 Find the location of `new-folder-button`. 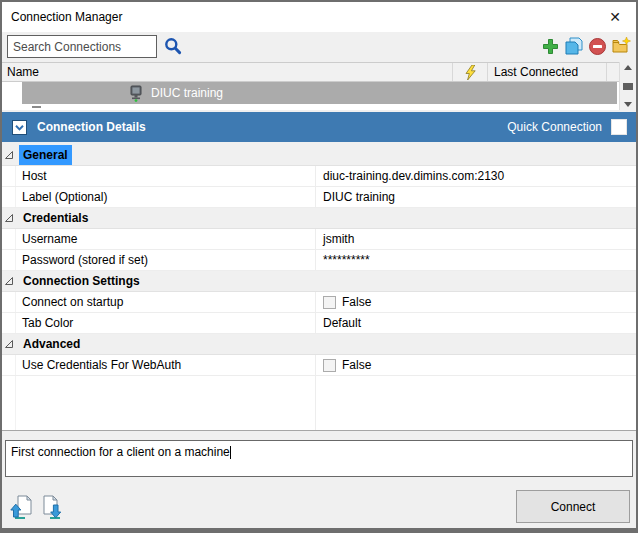

new-folder-button is located at coordinates (621, 46).